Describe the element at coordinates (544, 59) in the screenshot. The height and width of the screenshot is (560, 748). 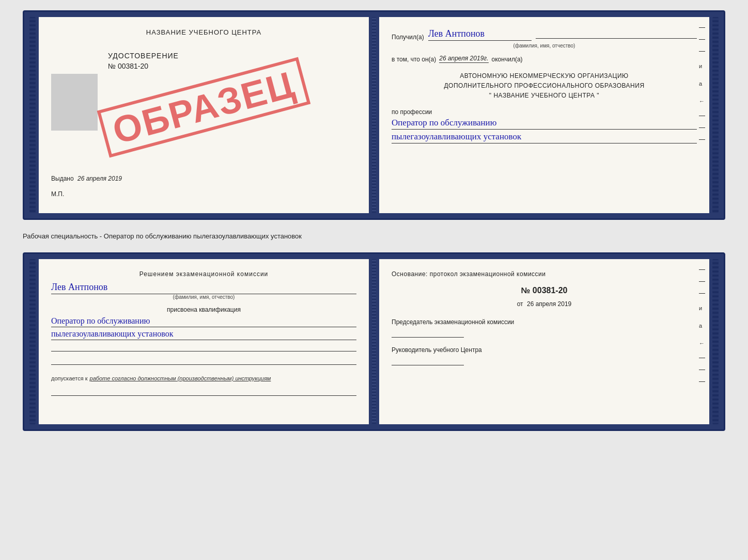
I see `vtom-line: в том, что он(а) 26 апреля 2019г. окончи…` at that location.